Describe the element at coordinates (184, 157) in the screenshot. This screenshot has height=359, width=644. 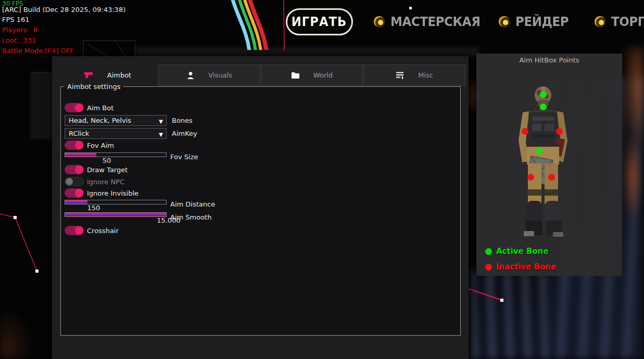
I see `fov-size-label: Fov Size` at that location.